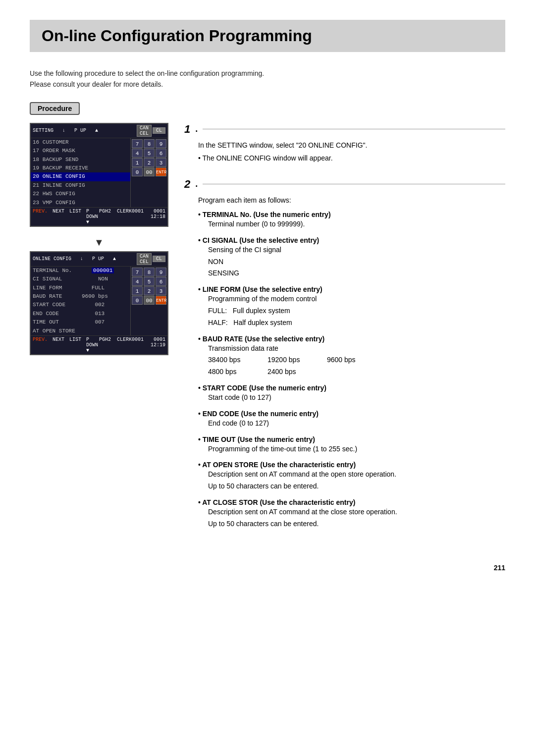  Describe the element at coordinates (75, 345) in the screenshot. I see `list-btn2: LIST` at that location.